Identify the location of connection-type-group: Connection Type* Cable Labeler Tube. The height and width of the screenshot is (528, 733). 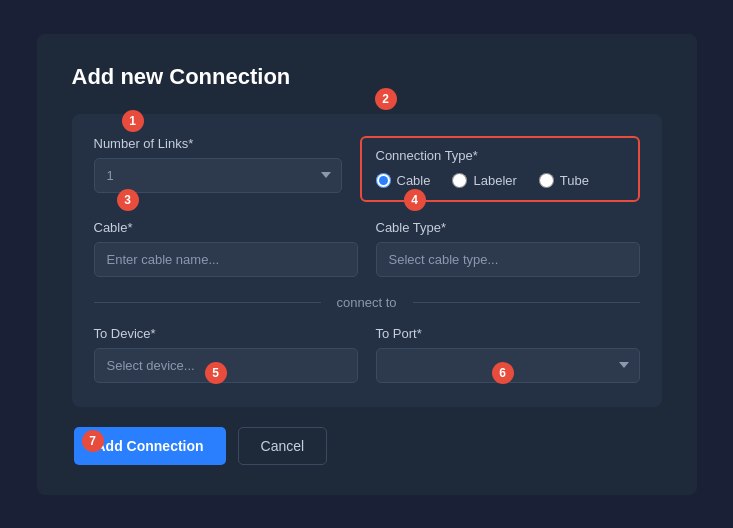
(500, 169).